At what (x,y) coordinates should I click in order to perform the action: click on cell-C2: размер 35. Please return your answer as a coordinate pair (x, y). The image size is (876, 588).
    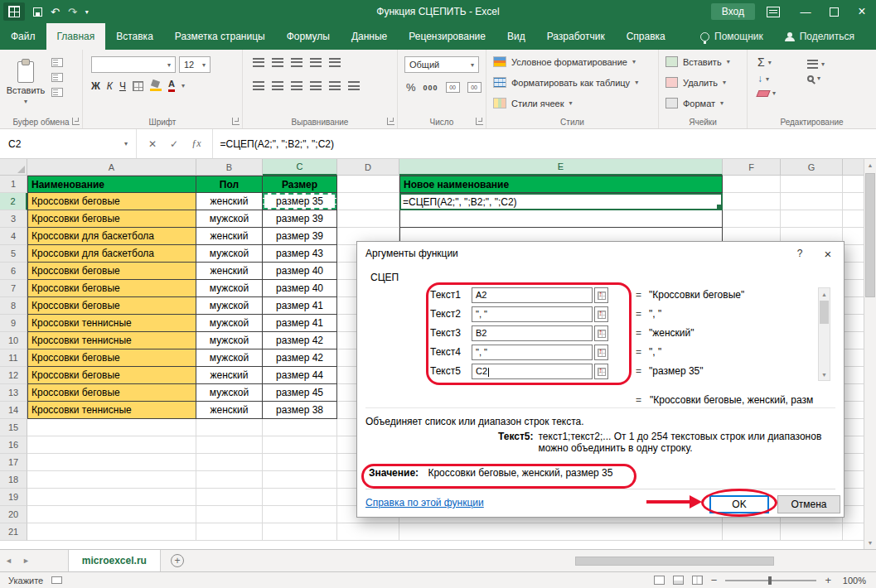
    Looking at the image, I should click on (300, 202).